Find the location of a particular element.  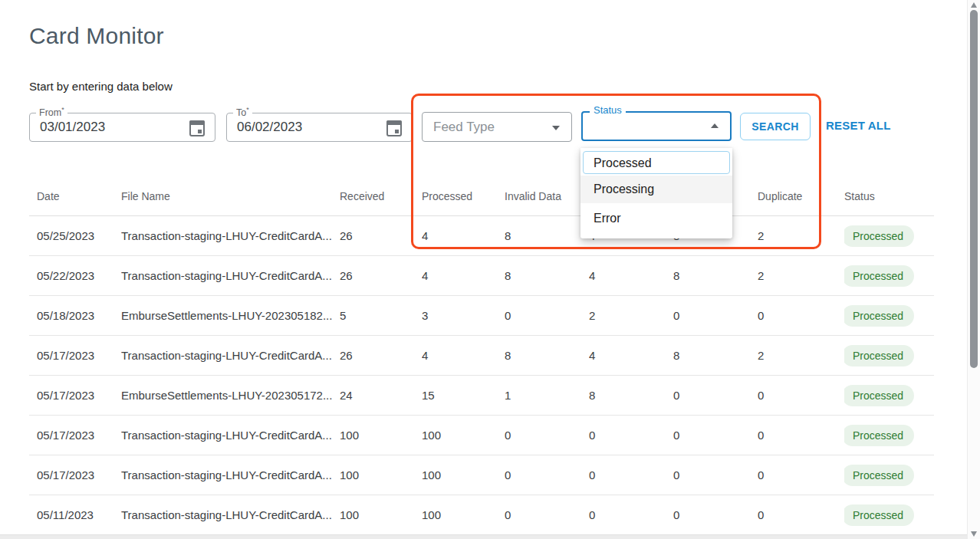

table-row: 05/22/2023Transaction-staging-LHUY-Credi… is located at coordinates (482, 276).